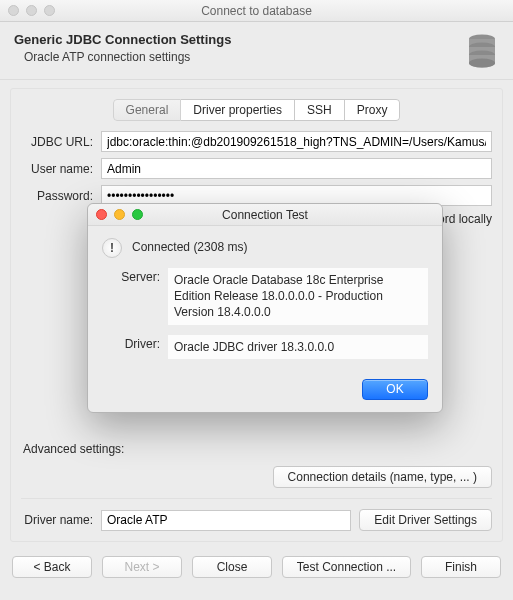  I want to click on wizard-footer: < Back Next > Close Test Connection ... …, so click(256, 569).